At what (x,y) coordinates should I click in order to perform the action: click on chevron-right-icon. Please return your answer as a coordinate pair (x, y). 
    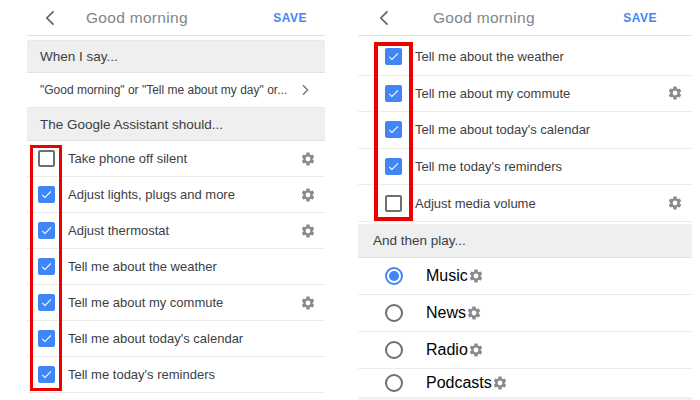
    Looking at the image, I should click on (305, 90).